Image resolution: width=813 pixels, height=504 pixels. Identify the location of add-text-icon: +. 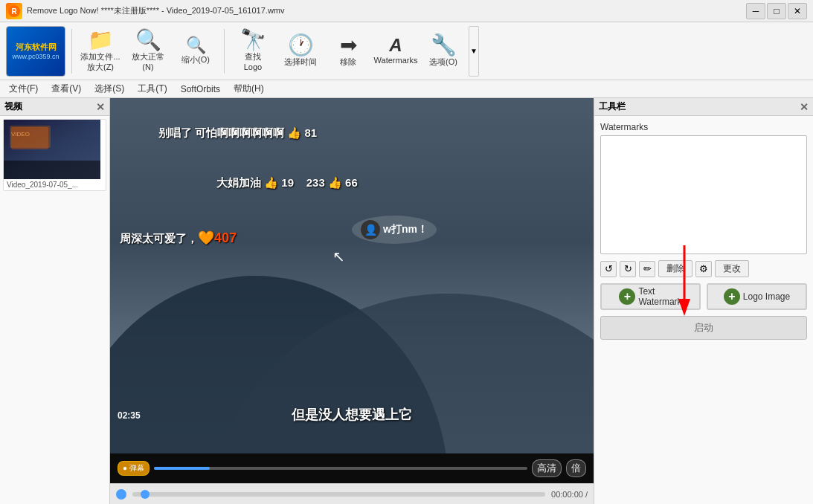
(627, 297).